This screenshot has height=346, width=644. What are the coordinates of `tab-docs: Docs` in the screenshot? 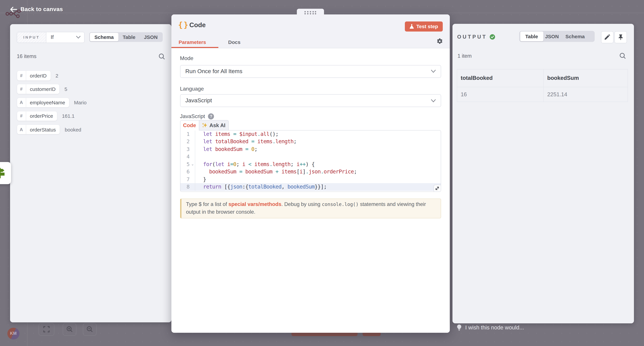 It's located at (234, 42).